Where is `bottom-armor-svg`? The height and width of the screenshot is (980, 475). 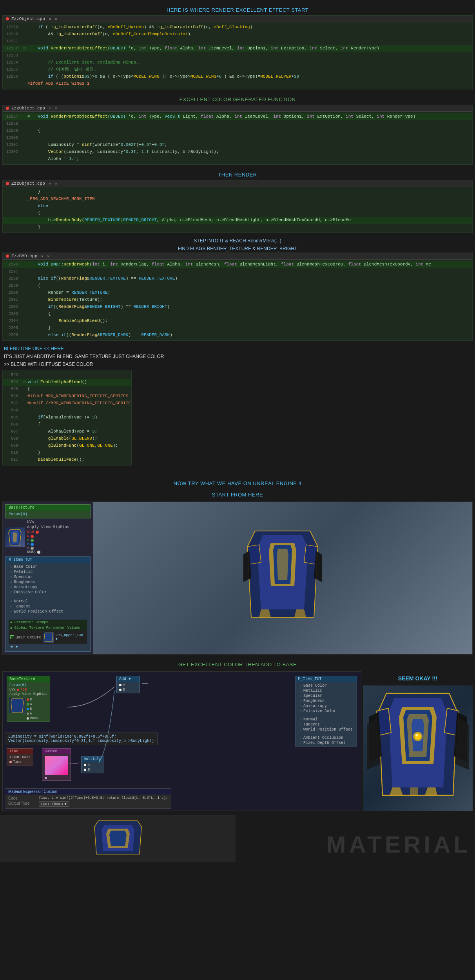
bottom-armor-svg is located at coordinates (118, 838).